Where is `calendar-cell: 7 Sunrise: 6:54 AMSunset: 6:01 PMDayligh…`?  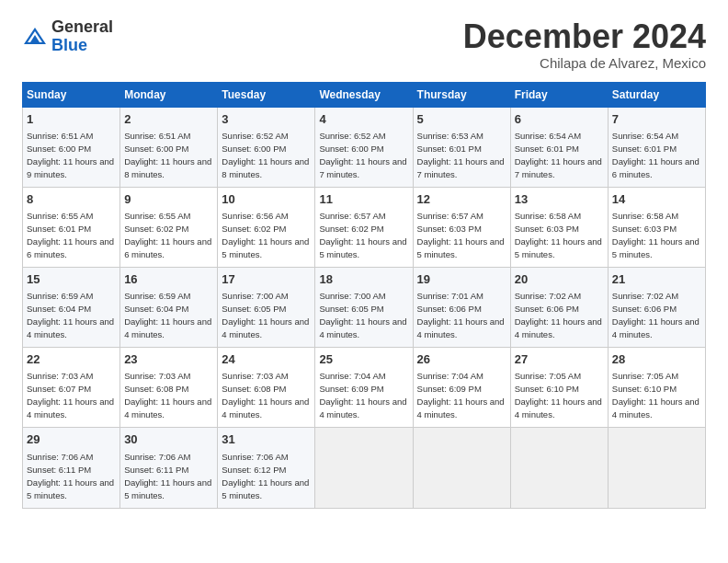 calendar-cell: 7 Sunrise: 6:54 AMSunset: 6:01 PMDayligh… is located at coordinates (656, 147).